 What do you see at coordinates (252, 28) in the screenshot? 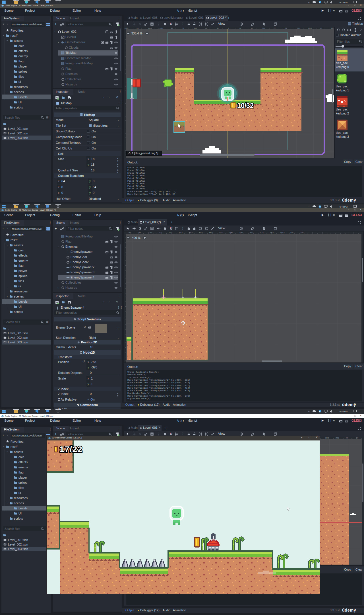
I see `svg-text: 36` at bounding box center [252, 28].